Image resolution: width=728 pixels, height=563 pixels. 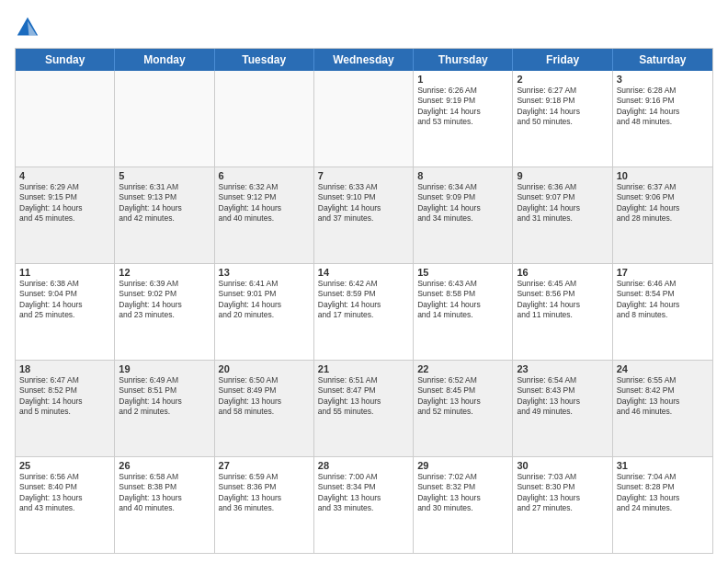 I want to click on header-day-monday: Monday, so click(x=165, y=60).